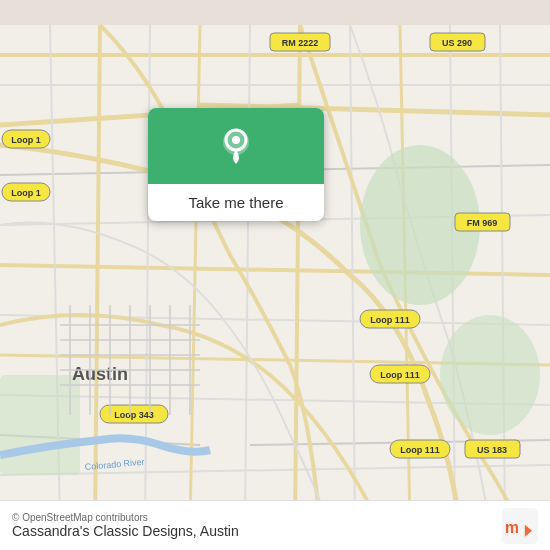 The image size is (550, 550). What do you see at coordinates (520, 526) in the screenshot?
I see `moovit-icon: m` at bounding box center [520, 526].